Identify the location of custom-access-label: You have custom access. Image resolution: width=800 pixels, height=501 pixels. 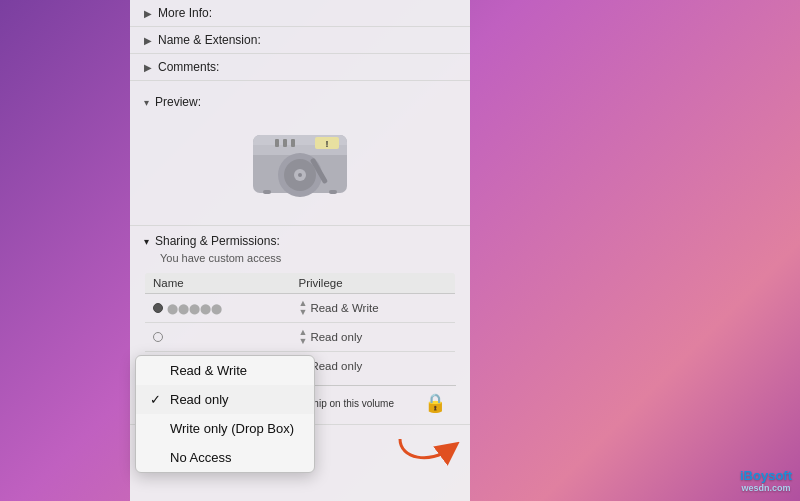
(300, 258).